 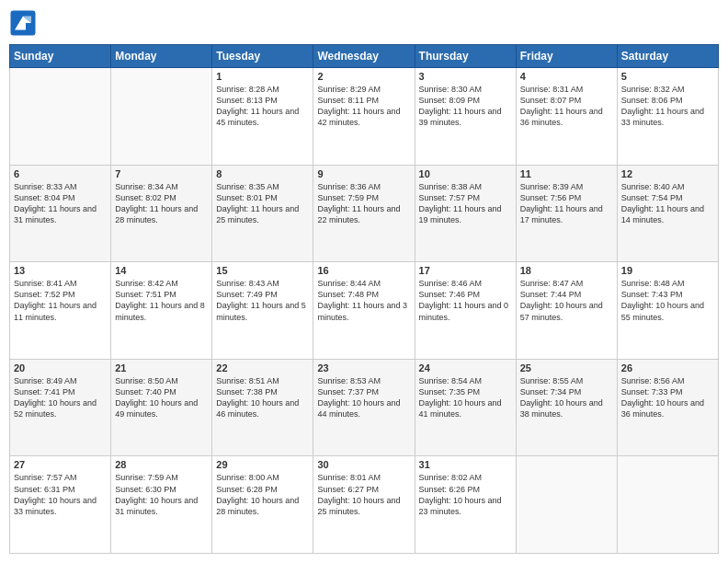 I want to click on cell-content: Sunrise: 8:39 AM Sunset: 7:56 PM Dayligh…, so click(x=566, y=204).